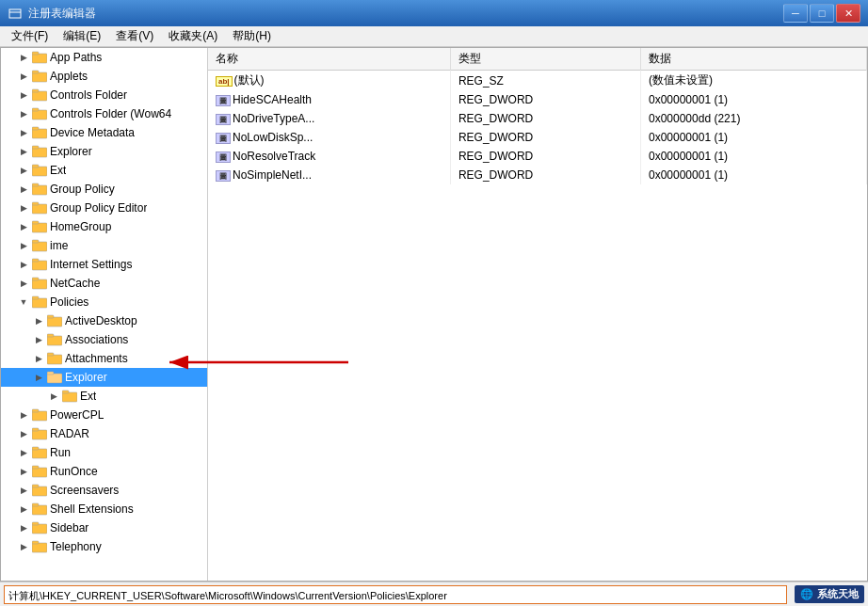  I want to click on expand-arrow: ▼, so click(24, 302).